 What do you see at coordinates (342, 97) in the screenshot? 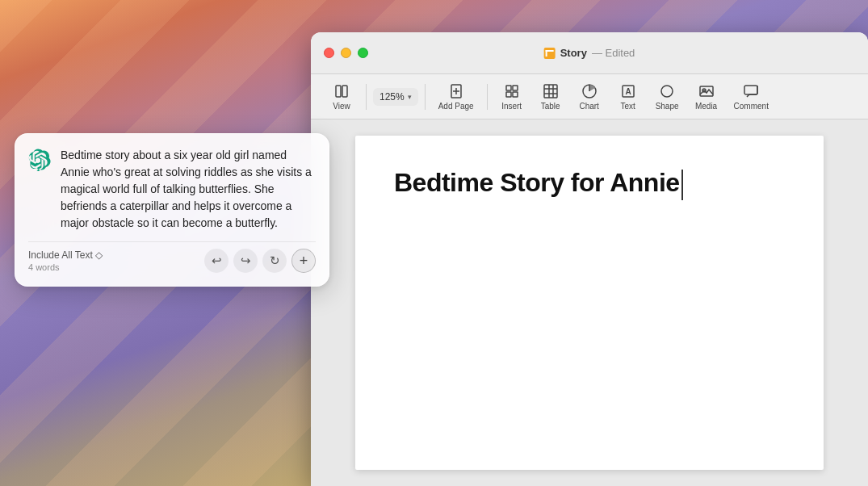
I see `view-button: View` at bounding box center [342, 97].